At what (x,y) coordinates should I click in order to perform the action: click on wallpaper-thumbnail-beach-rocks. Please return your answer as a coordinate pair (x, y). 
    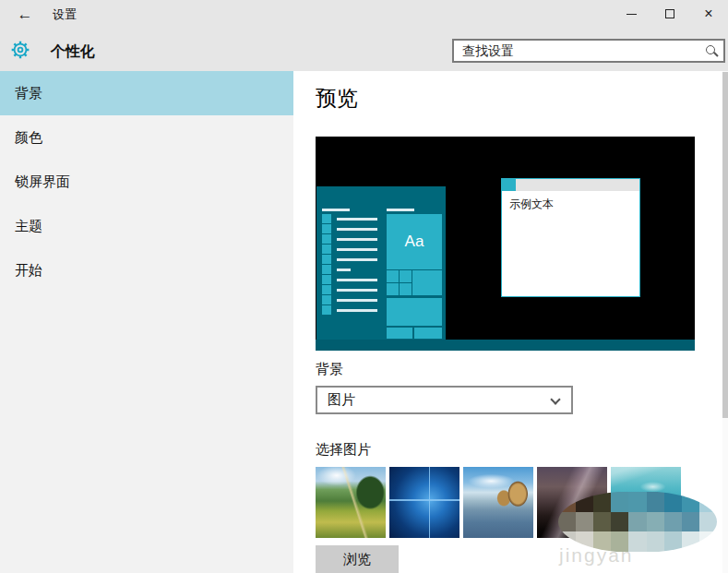
    Looking at the image, I should click on (498, 502).